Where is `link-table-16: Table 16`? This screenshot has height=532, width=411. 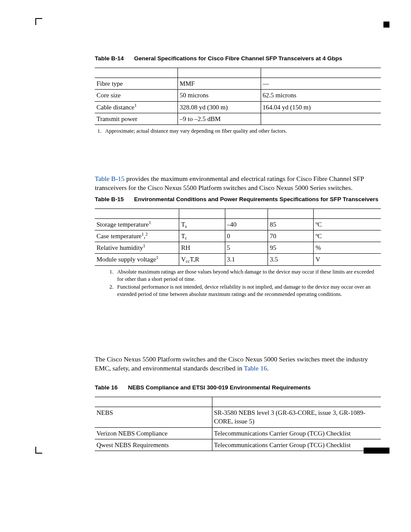
link-table-16: Table 16 is located at coordinates (255, 368).